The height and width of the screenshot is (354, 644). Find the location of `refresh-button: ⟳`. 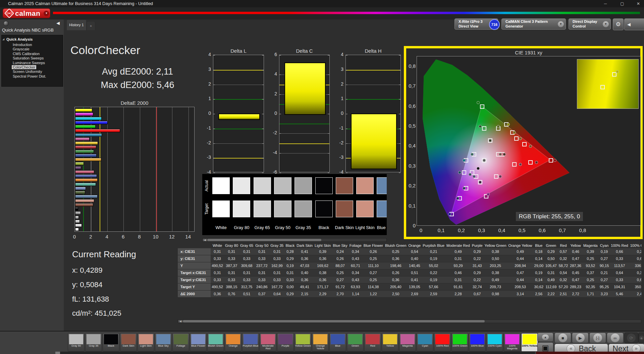

refresh-button: ⟳ is located at coordinates (631, 338).